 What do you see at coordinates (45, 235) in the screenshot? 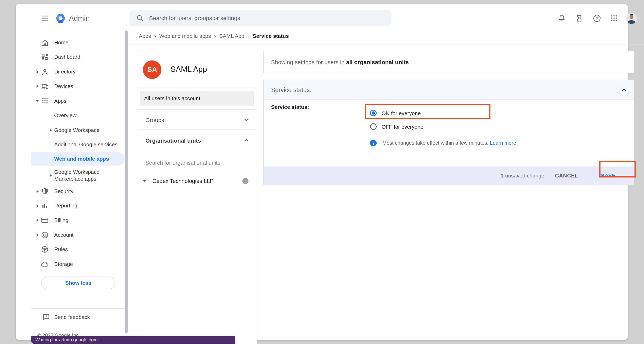
I see `at-sign-icon` at bounding box center [45, 235].